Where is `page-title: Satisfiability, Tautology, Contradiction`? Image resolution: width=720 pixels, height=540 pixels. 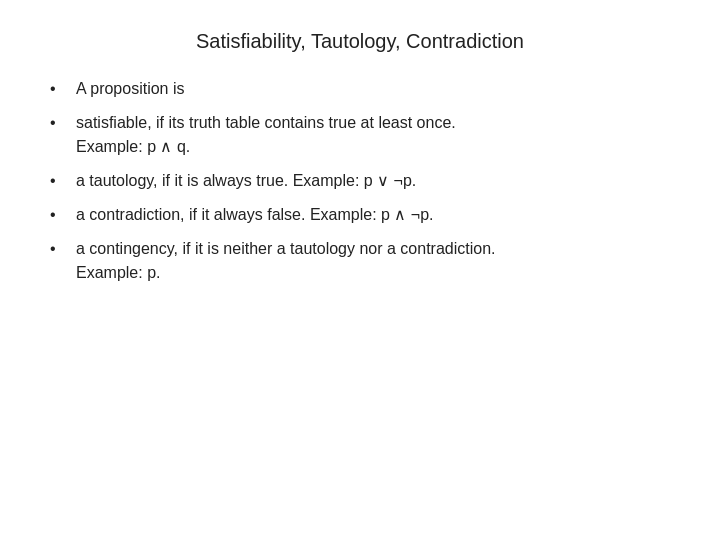
page-title: Satisfiability, Tautology, Contradiction is located at coordinates (360, 42).